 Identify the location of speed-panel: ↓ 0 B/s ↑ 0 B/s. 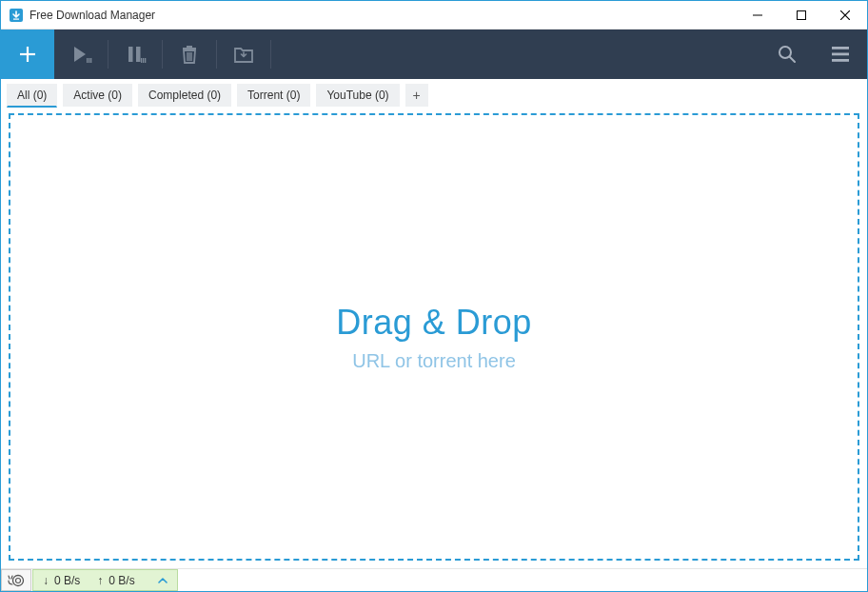
(105, 581).